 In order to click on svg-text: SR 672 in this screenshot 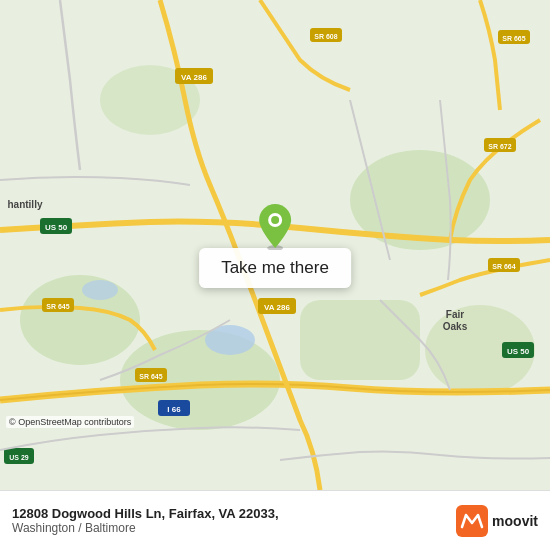, I will do `click(500, 146)`.